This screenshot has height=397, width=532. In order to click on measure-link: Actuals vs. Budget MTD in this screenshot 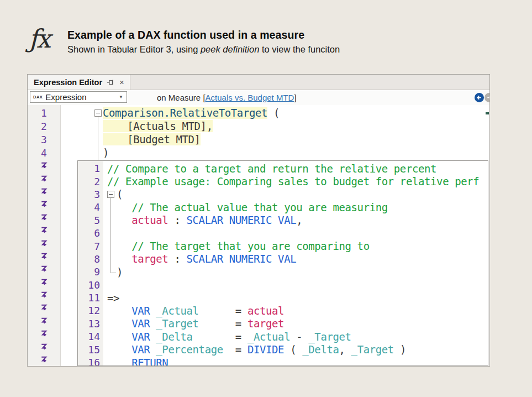, I will do `click(250, 97)`.